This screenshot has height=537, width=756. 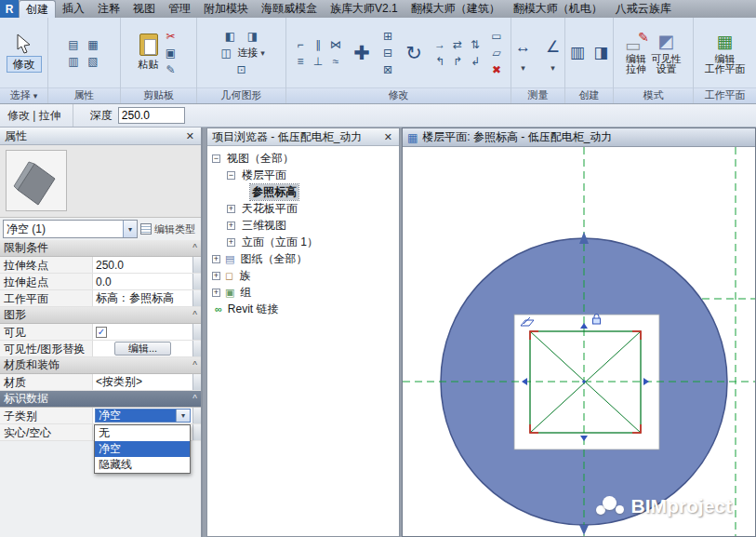 What do you see at coordinates (93, 61) in the screenshot?
I see `connectors-icon: ▧` at bounding box center [93, 61].